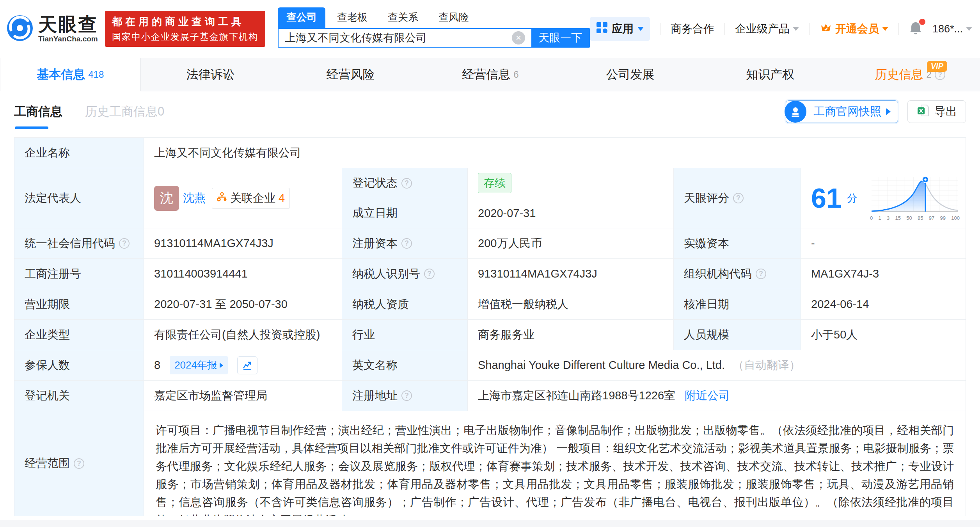 The height and width of the screenshot is (527, 980). I want to click on value-paid-capital: -, so click(883, 244).